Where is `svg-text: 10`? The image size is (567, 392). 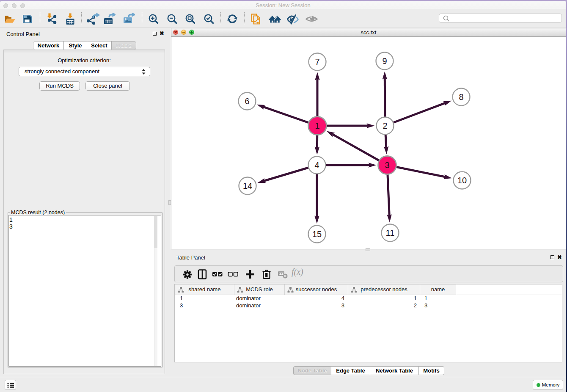
svg-text: 10 is located at coordinates (462, 180).